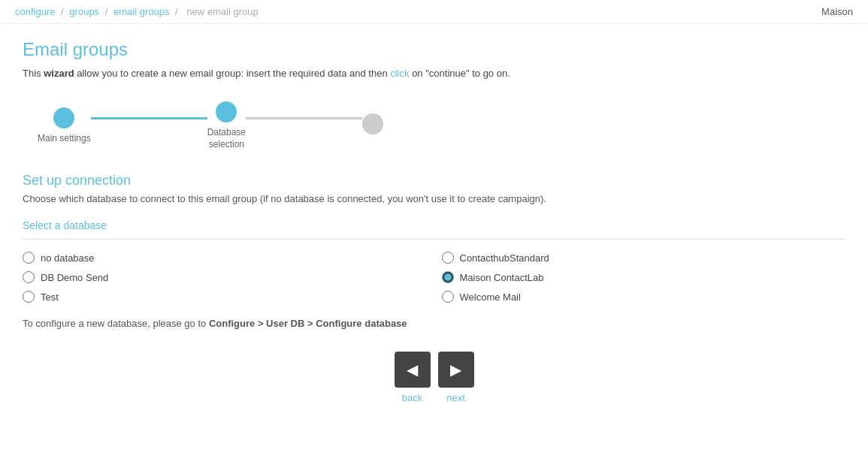  I want to click on radio-contacthub-standard-label: ContacthubStandard, so click(505, 258).